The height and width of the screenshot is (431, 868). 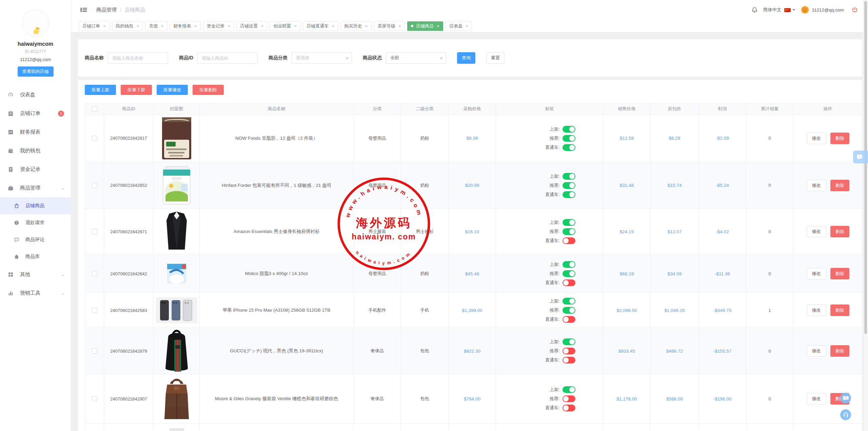 I want to click on sidebar-item-店铺订单: 店铺订单1, so click(x=35, y=113).